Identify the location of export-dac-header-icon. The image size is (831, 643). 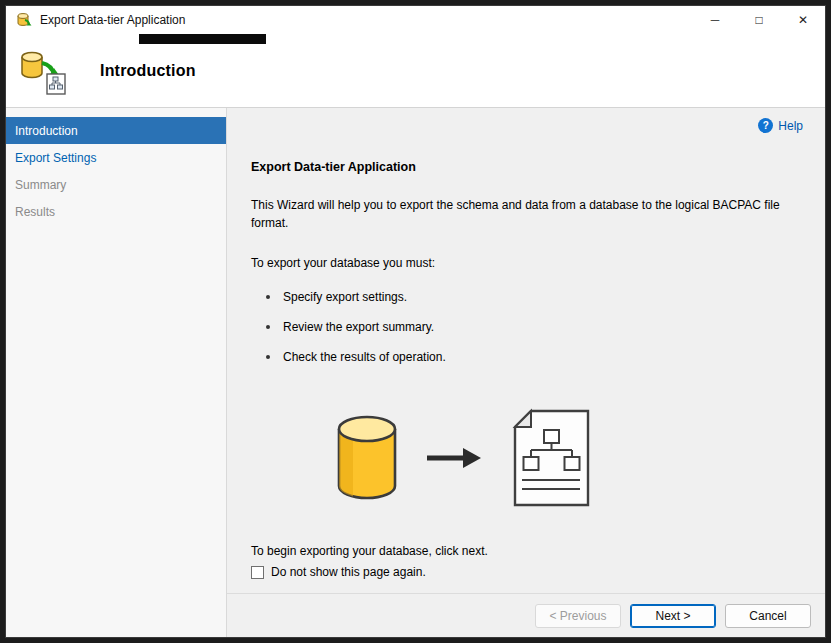
(43, 71).